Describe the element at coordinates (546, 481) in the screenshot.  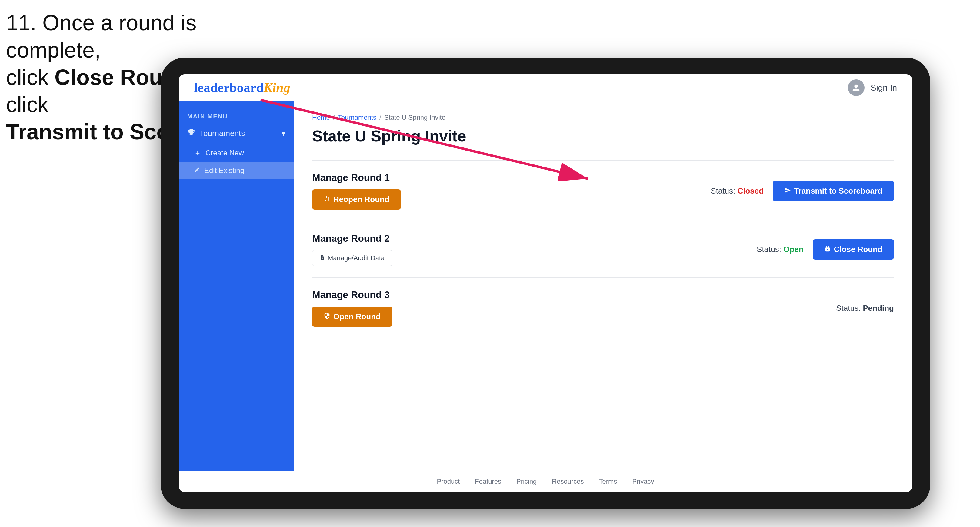
I see `app-footer: Product Features Pricing Resources Terms…` at that location.